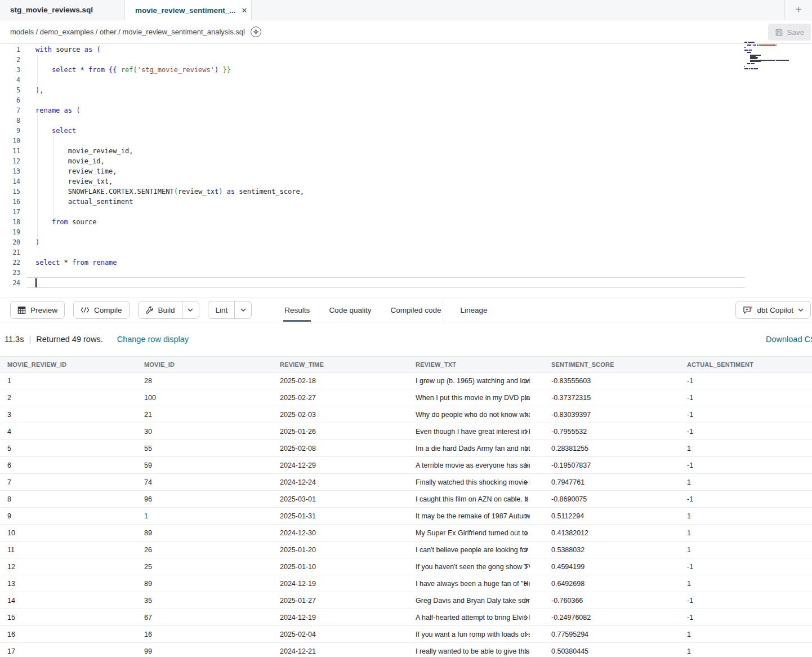  Describe the element at coordinates (340, 567) in the screenshot. I see `cell-review_time: 2025-01-10` at that location.